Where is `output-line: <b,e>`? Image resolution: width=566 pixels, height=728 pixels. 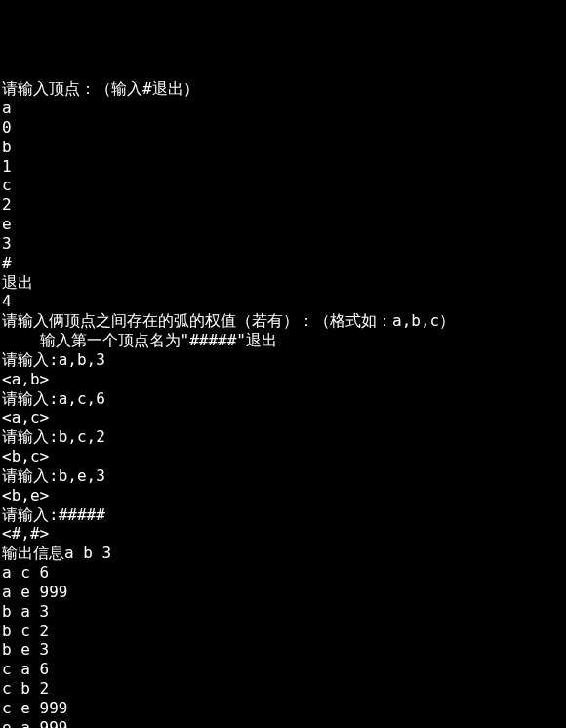
output-line: <b,e> is located at coordinates (284, 496).